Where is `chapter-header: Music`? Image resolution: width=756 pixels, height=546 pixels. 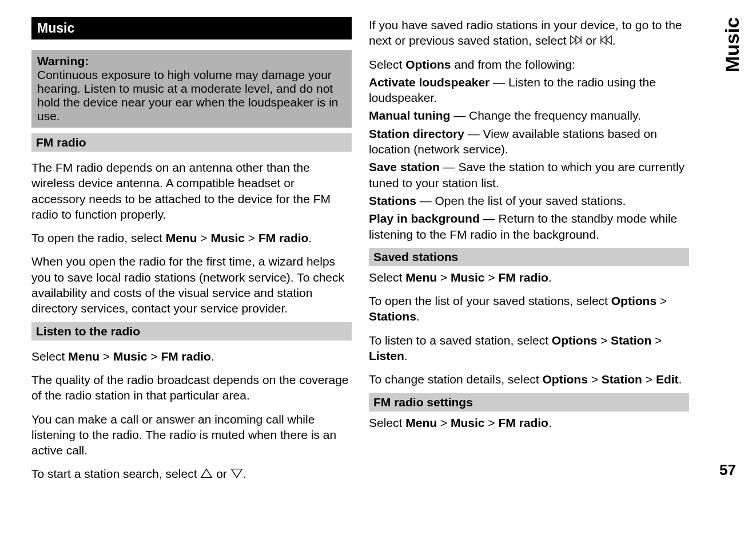 chapter-header: Music is located at coordinates (192, 29).